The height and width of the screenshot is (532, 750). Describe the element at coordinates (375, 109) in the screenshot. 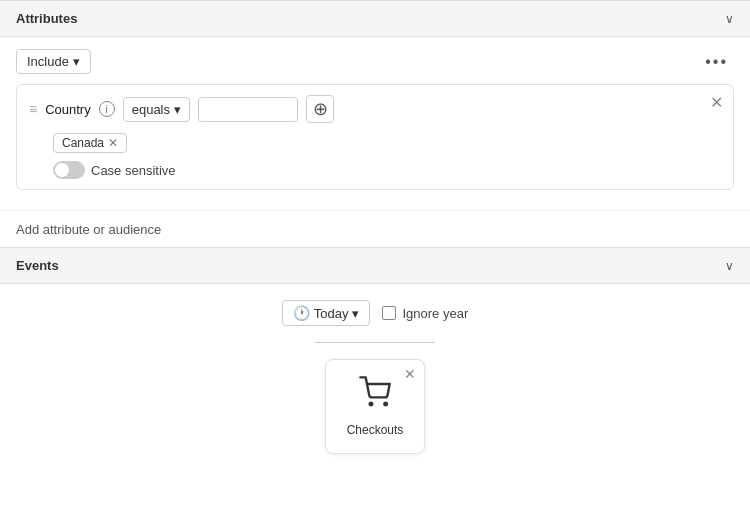

I see `attribute-row: ≡ Country i equals ▾ ⊕` at that location.